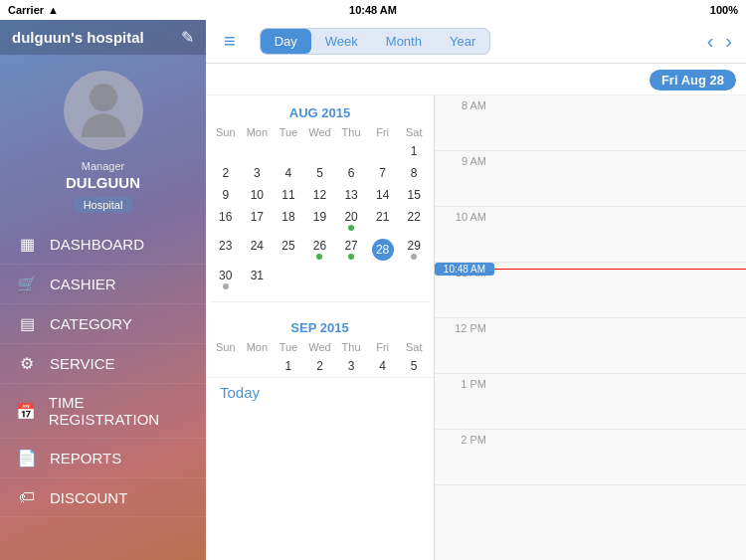 The height and width of the screenshot is (560, 746). I want to click on today-footer: Today, so click(320, 392).